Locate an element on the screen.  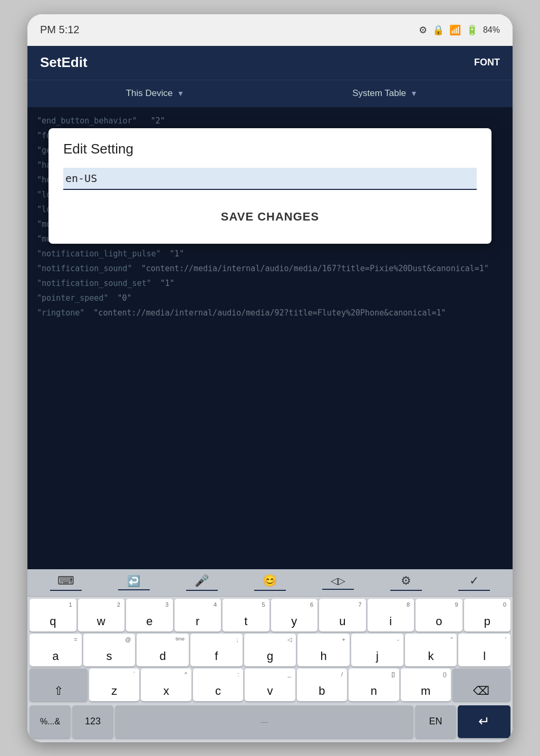
keyboard-toolbar: ⌨ ↩️ 🎤 😊 ◁▷ ⚙ ✓ is located at coordinates (270, 583).